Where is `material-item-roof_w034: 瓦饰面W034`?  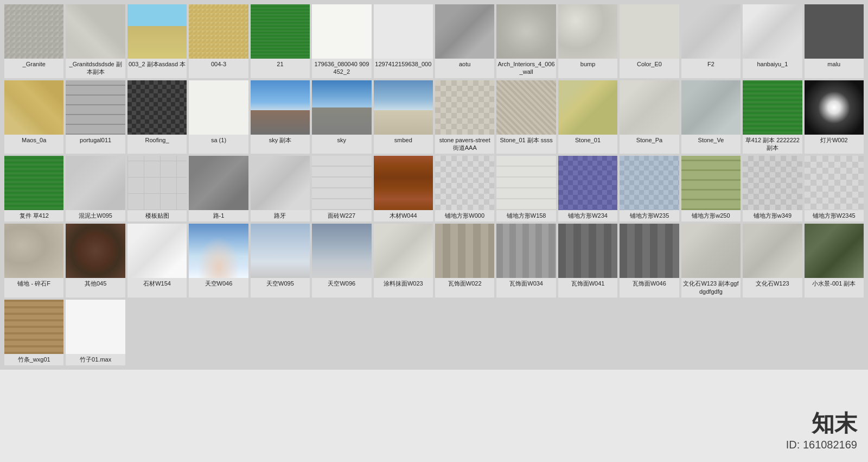 material-item-roof_w034: 瓦饰面W034 is located at coordinates (526, 261).